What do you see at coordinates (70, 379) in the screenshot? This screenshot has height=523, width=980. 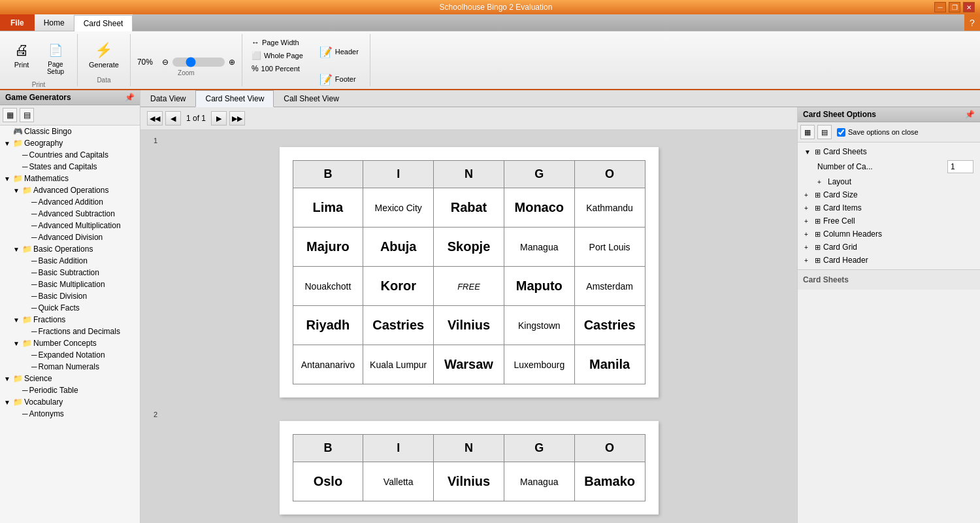 I see `sidebar-item-science: ▼ 📁 Science` at bounding box center [70, 379].